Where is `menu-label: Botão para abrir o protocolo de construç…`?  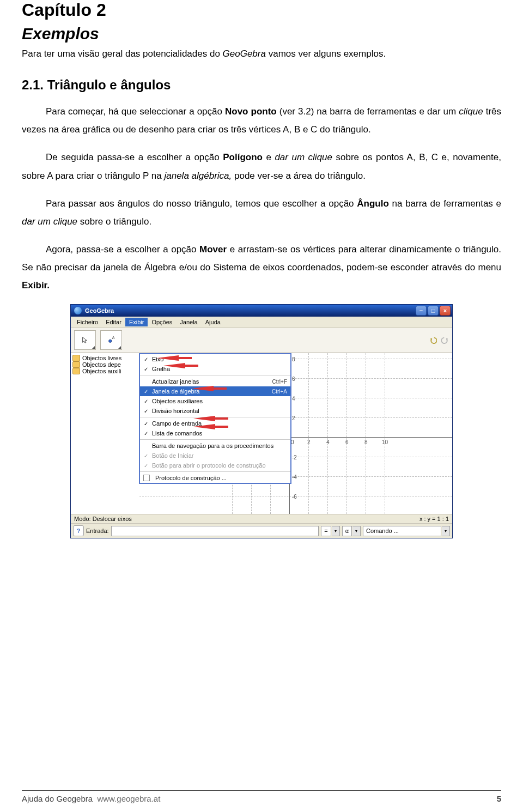 menu-label: Botão para abrir o protocolo de construç… is located at coordinates (209, 465).